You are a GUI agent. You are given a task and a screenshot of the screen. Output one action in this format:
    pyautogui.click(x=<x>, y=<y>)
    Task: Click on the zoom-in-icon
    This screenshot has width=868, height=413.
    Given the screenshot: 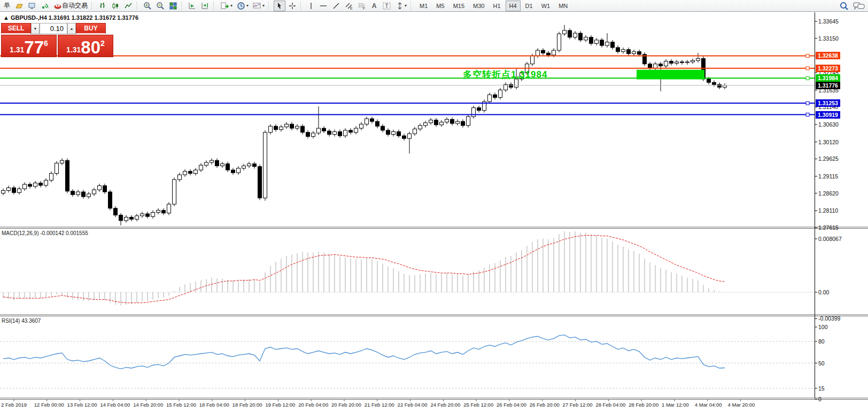 What is the action you would take?
    pyautogui.click(x=148, y=6)
    